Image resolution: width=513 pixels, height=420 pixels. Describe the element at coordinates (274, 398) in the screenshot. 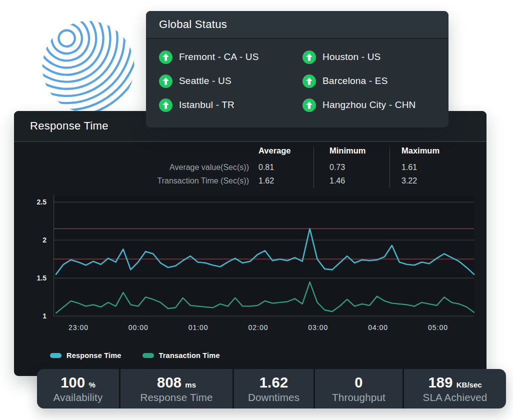

I see `stat-label: Downtimes` at that location.